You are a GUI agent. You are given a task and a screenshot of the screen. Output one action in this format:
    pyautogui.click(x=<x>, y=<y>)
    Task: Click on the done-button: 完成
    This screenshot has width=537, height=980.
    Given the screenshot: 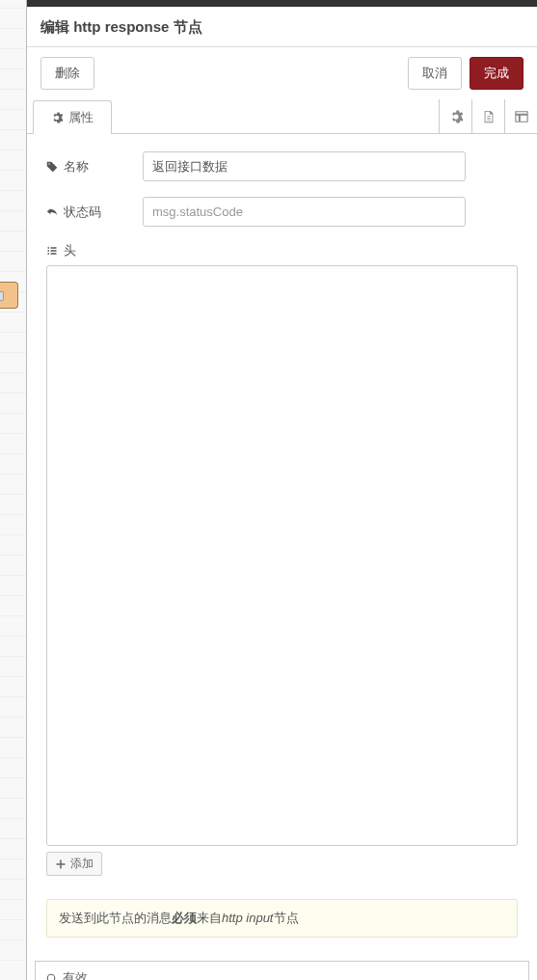 What is the action you would take?
    pyautogui.click(x=497, y=73)
    